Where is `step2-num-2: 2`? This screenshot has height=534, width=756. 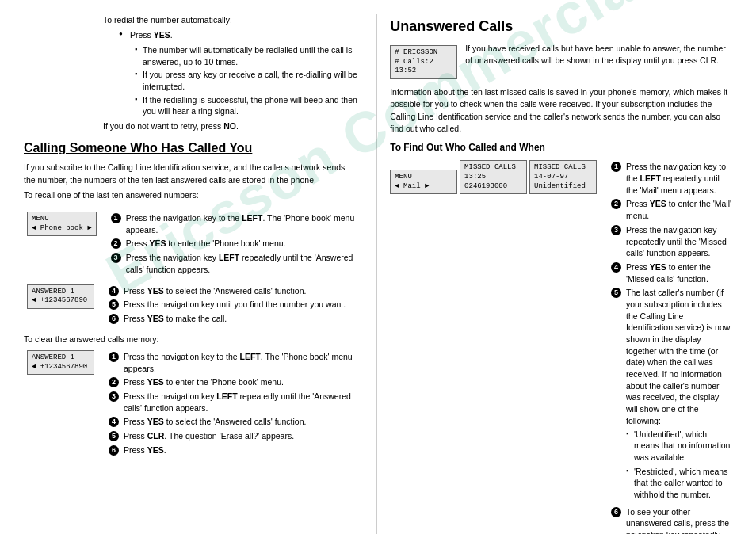 step2-num-2: 2 is located at coordinates (114, 382).